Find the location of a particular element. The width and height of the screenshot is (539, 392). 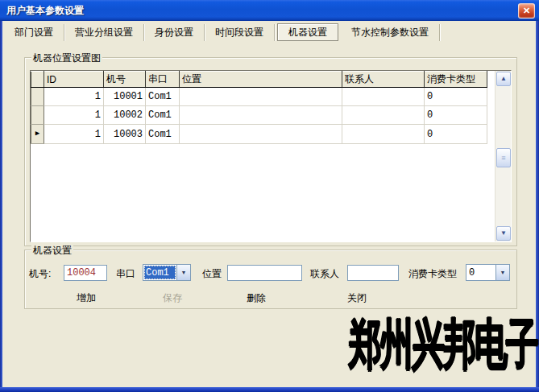

tab-time-period: 时间段设置 is located at coordinates (240, 32).